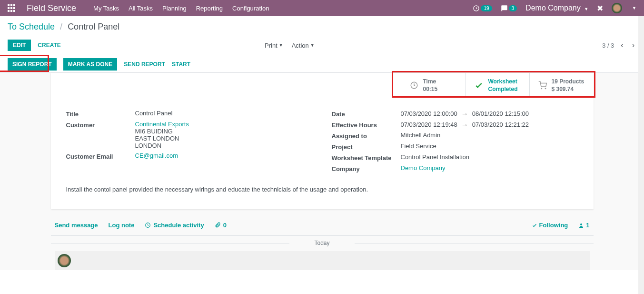 The image size is (644, 294). Describe the element at coordinates (367, 157) in the screenshot. I see `label-template: Worksheet Template` at that location.